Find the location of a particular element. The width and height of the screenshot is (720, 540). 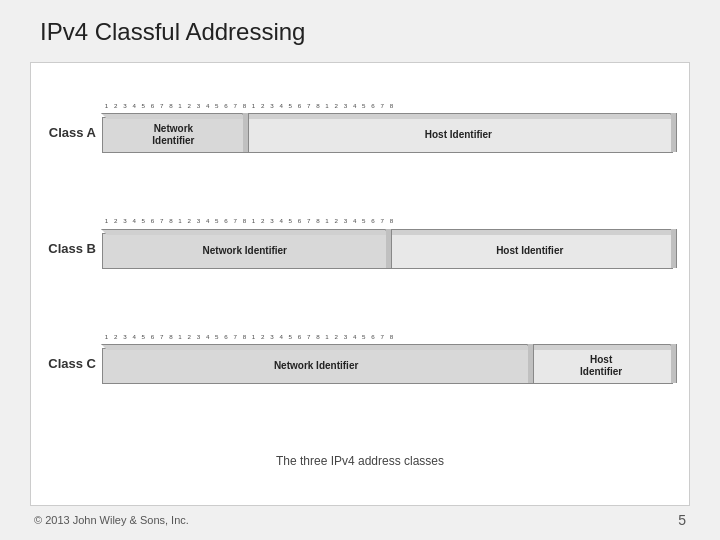

class-a-host-label: Host Identifier is located at coordinates (458, 135).